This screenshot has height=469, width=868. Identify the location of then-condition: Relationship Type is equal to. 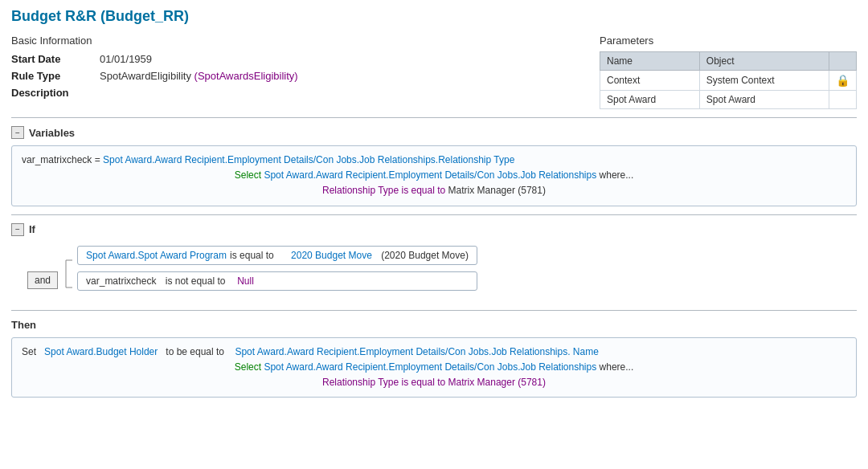
(384, 382).